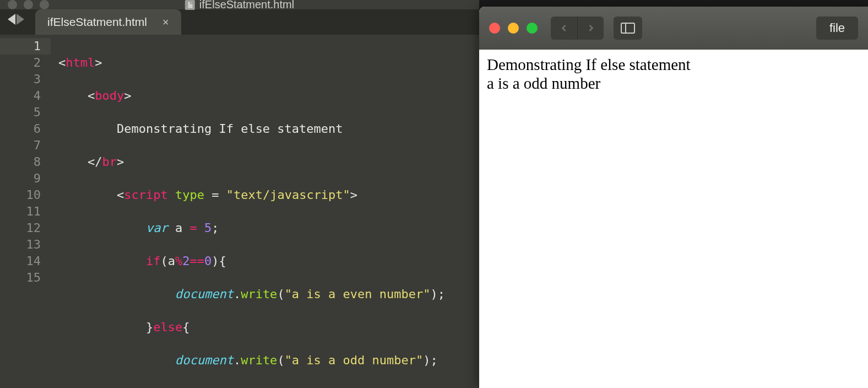 Image resolution: width=868 pixels, height=388 pixels. What do you see at coordinates (20, 129) in the screenshot?
I see `line-number: 6` at bounding box center [20, 129].